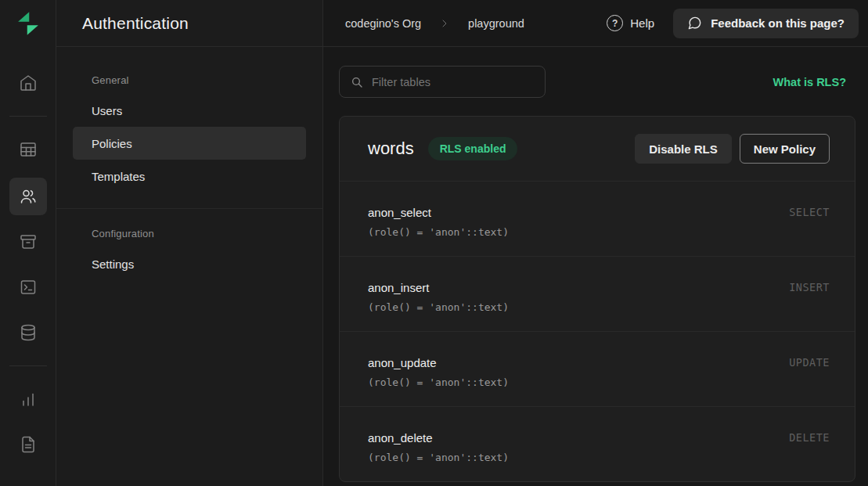 The width and height of the screenshot is (868, 486). What do you see at coordinates (28, 196) in the screenshot?
I see `auth-users-icon` at bounding box center [28, 196].